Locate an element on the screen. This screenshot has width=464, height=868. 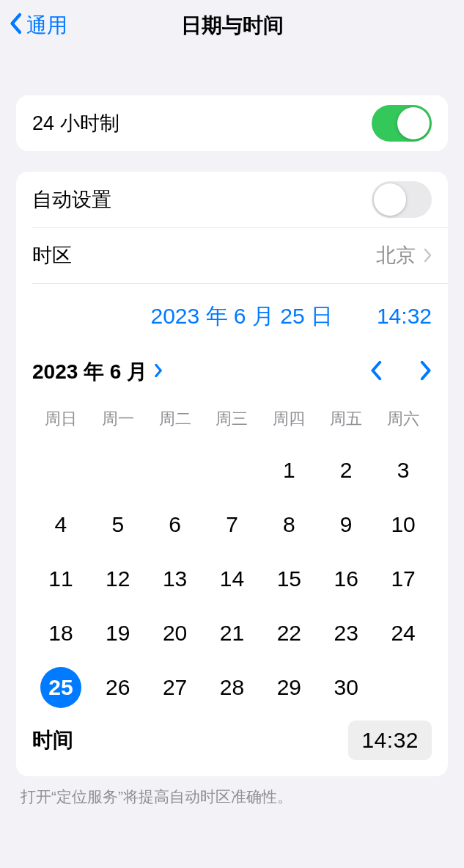
back-label: 通用 is located at coordinates (47, 26).